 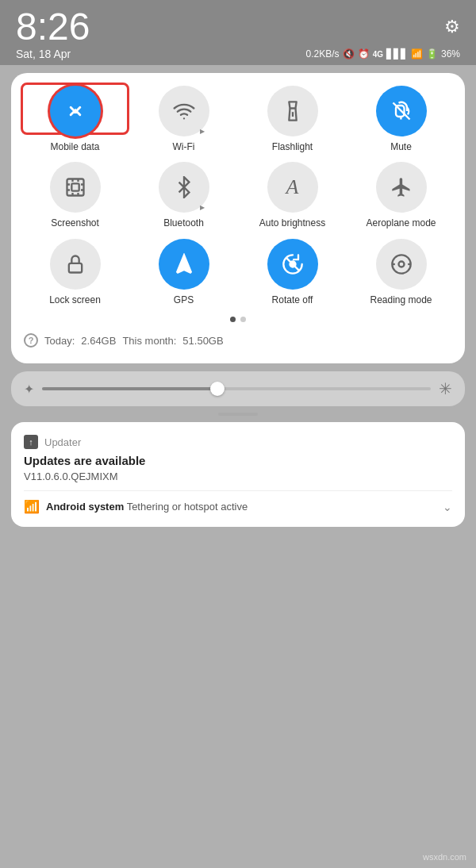 I want to click on mute-icon: 🔇, so click(x=349, y=54).